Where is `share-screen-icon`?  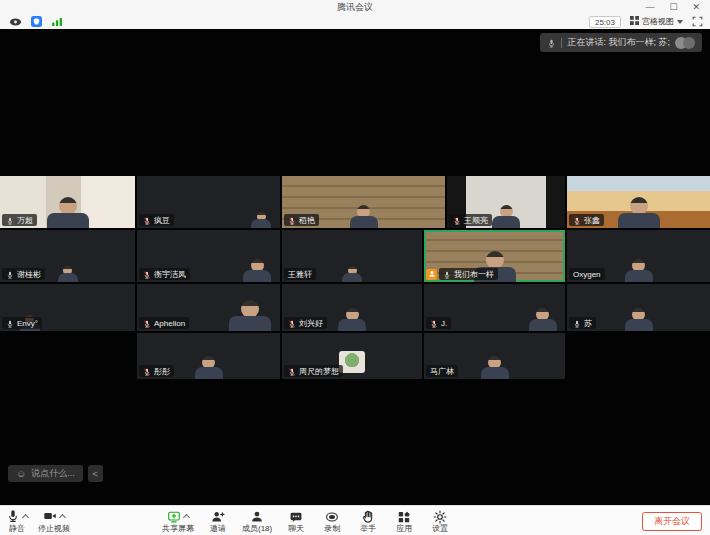 share-screen-icon is located at coordinates (174, 517).